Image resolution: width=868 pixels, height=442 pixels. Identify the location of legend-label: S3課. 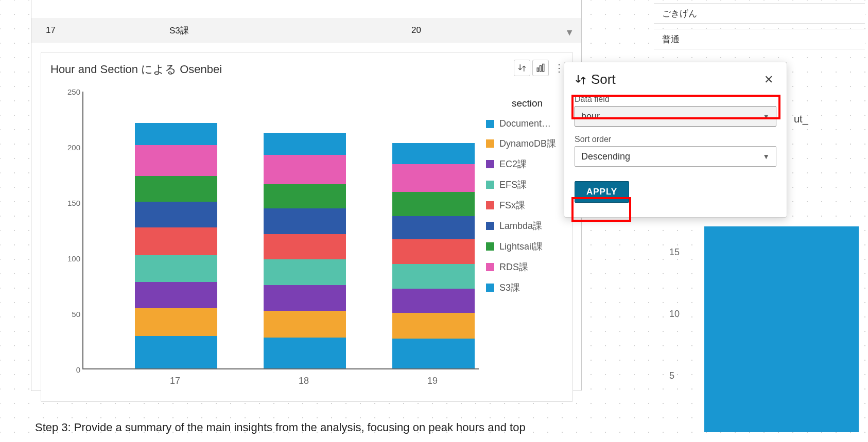
(510, 288).